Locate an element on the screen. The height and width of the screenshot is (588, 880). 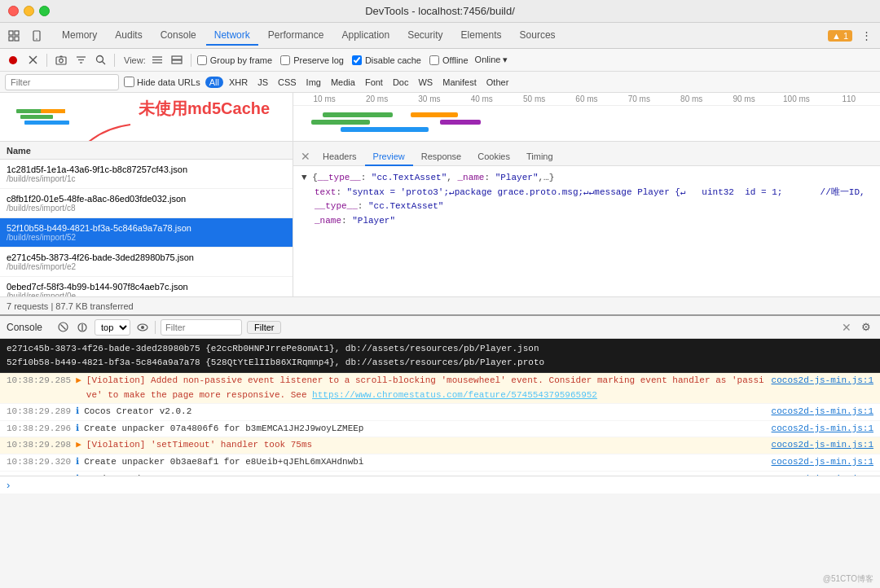
detail-tab-response: Response is located at coordinates (442, 157).